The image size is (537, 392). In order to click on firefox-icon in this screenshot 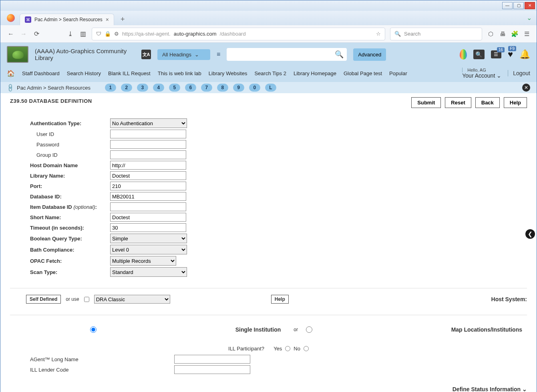, I will do `click(11, 18)`.